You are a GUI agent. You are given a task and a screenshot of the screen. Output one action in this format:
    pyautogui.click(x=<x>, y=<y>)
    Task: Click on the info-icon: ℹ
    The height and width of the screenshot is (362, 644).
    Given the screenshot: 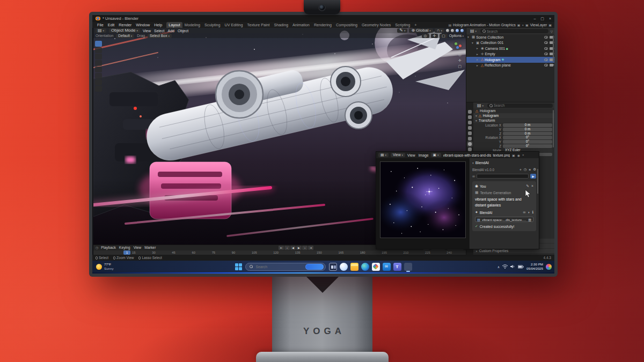 What is the action you would take?
    pyautogui.click(x=532, y=212)
    